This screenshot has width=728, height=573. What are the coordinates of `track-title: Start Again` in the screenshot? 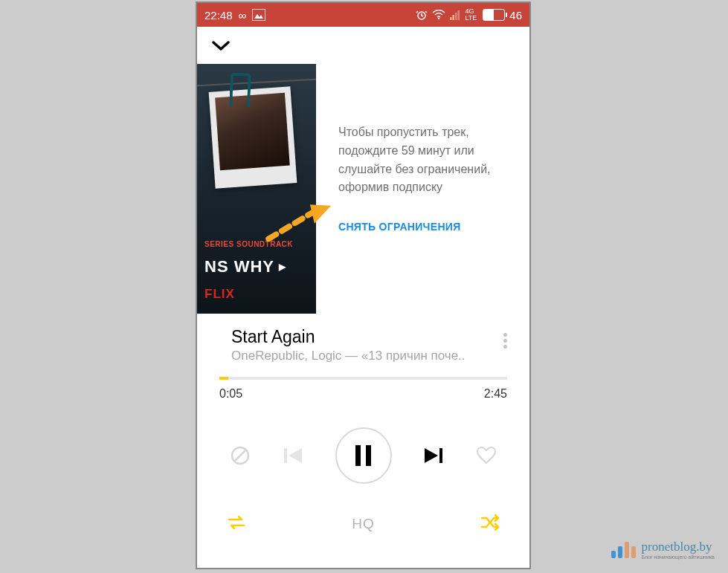 It's located at (367, 337).